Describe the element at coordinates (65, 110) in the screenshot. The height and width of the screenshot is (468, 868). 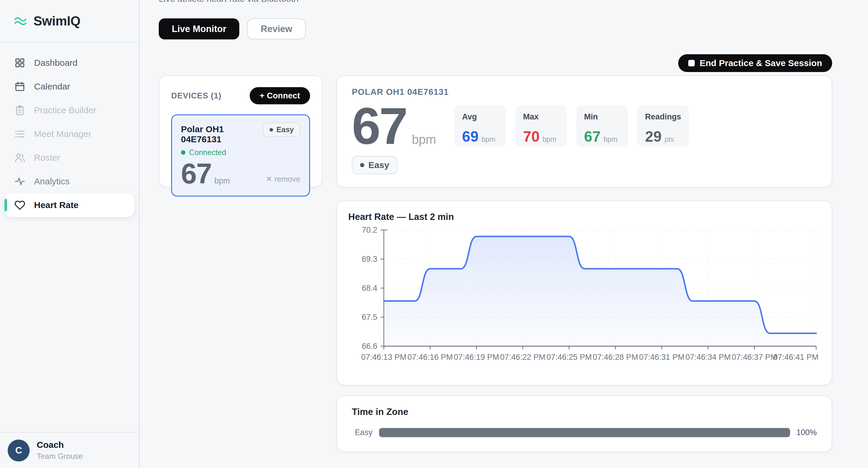
I see `sidebar-item-label: Practice Builder` at that location.